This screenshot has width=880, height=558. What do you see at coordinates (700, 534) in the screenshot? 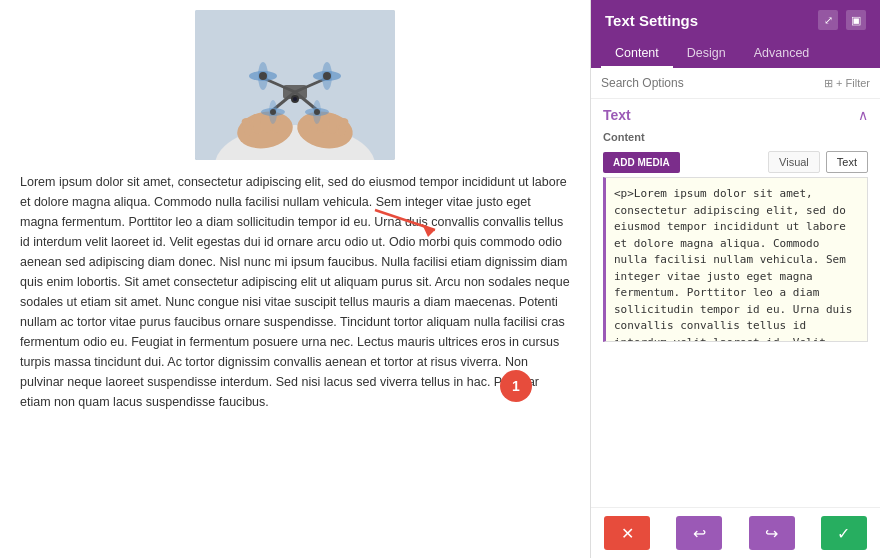
I see `undo-icon: ↩` at bounding box center [700, 534].